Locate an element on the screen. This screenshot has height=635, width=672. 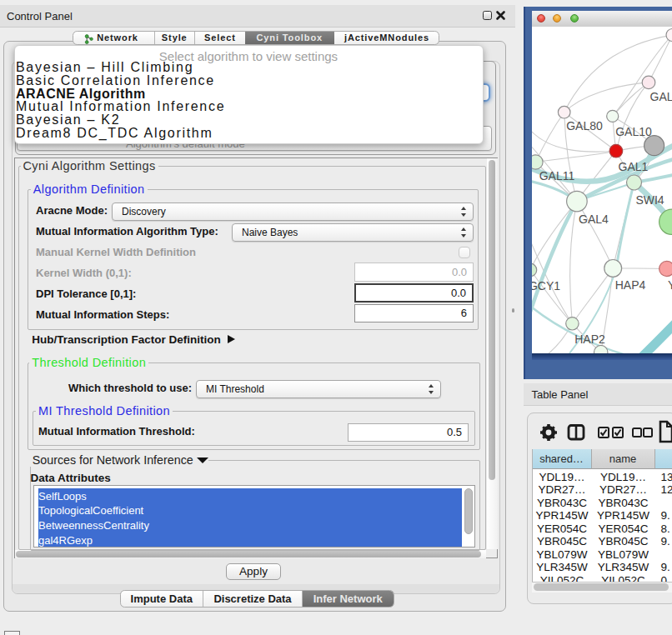
svg-text: GAL10 is located at coordinates (634, 132).